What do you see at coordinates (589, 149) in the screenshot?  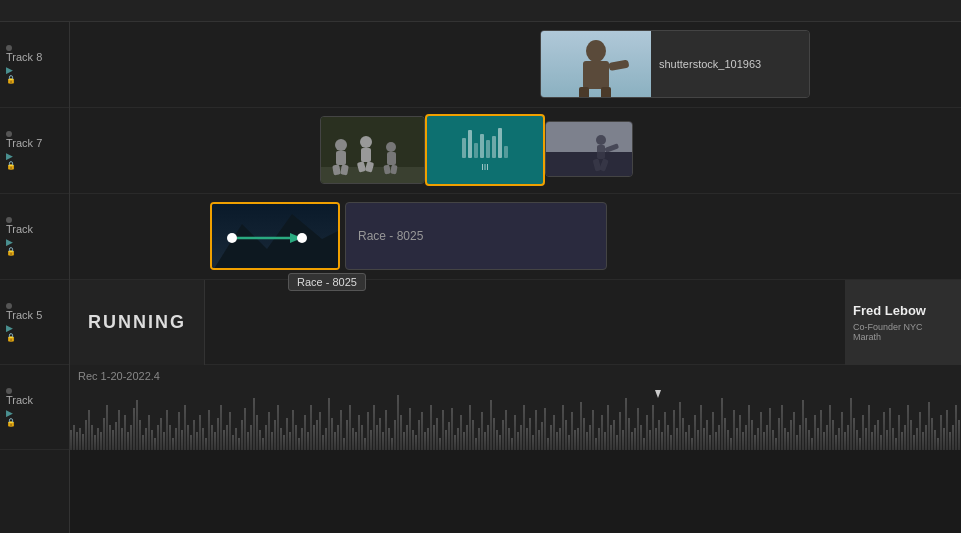 I see `clip-runner-right` at bounding box center [589, 149].